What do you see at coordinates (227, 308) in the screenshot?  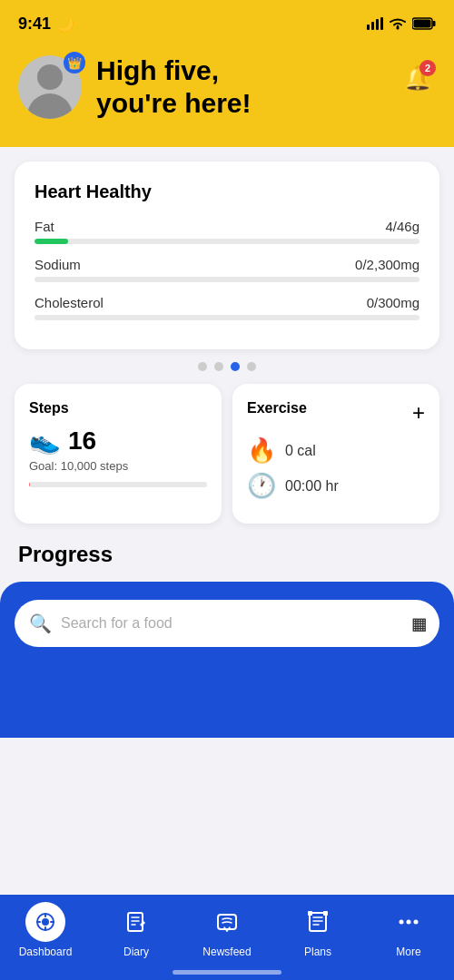 I see `nutrient-cholesterol: Cholesterol 0/300mg` at bounding box center [227, 308].